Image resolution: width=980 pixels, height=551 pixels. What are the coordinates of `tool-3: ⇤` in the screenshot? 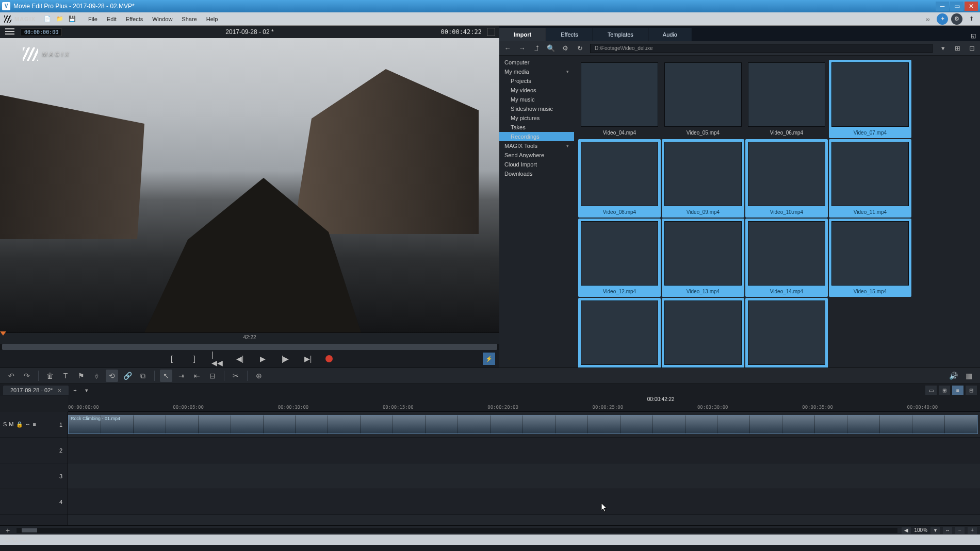 It's located at (197, 376).